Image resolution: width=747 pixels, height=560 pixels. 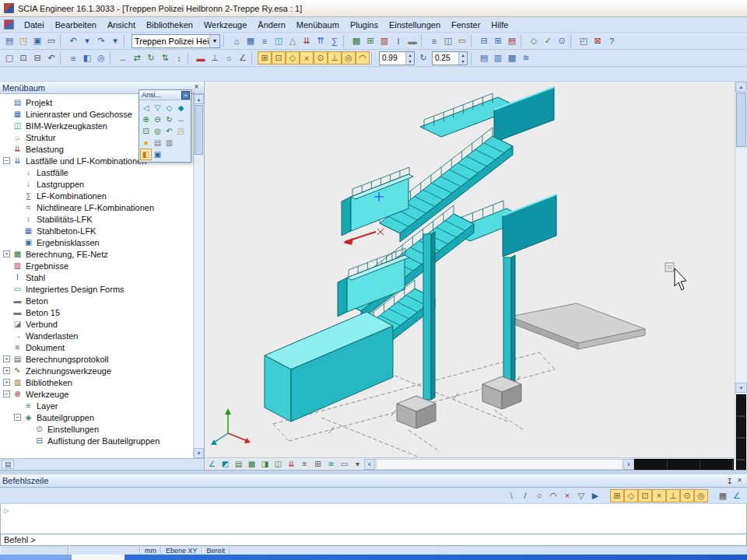 I want to click on tree-item-layer: ≡Layer, so click(x=96, y=406).